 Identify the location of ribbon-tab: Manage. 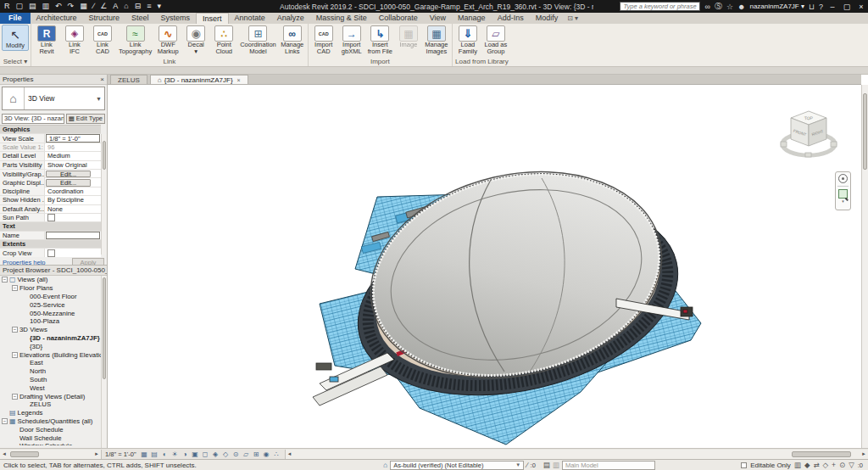
(471, 19).